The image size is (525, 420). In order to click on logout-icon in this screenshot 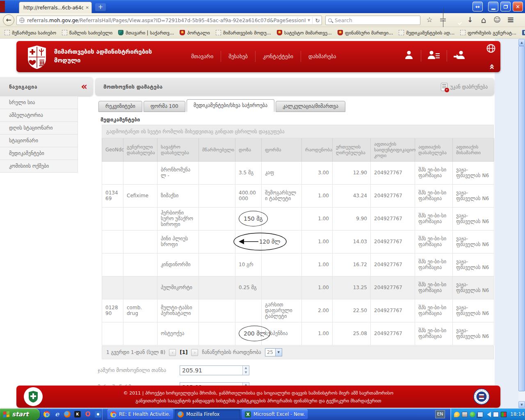, I will do `click(459, 56)`.